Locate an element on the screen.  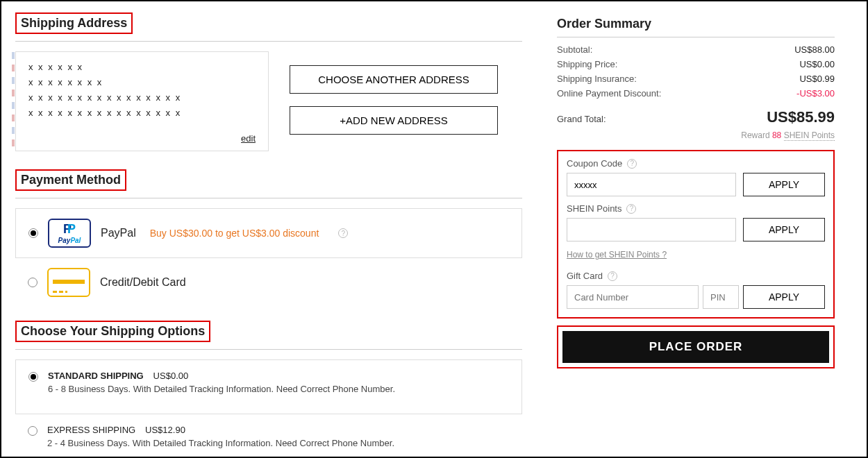
payment-option-paypal: PP PayPal PayPal Buy US$30.00 to get US$… is located at coordinates (269, 233).